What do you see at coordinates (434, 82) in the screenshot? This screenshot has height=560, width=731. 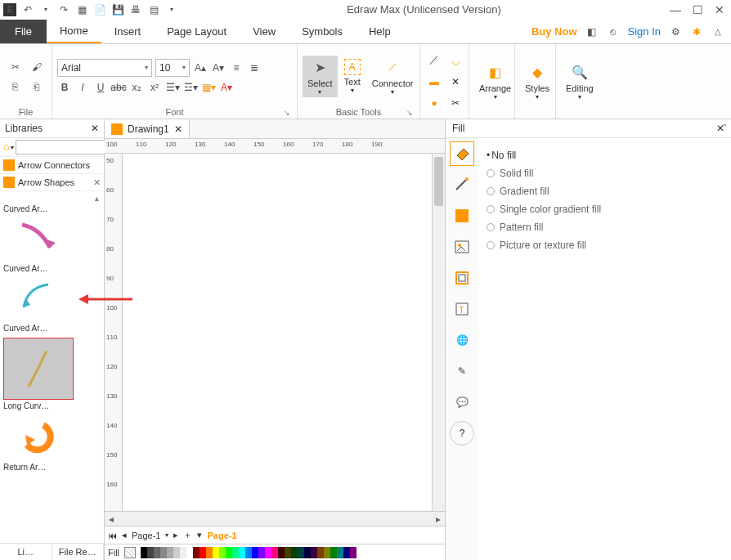 I see `rect-shape-icon: ▬` at bounding box center [434, 82].